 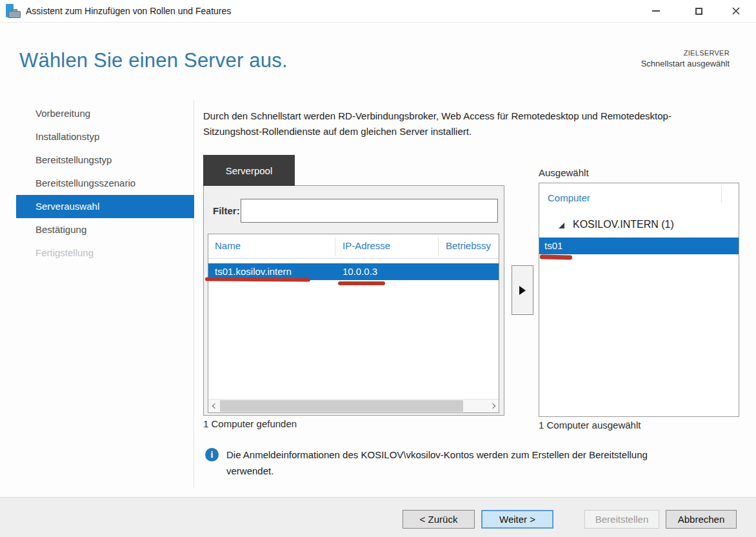 I want to click on scroll-left-button, so click(x=214, y=406).